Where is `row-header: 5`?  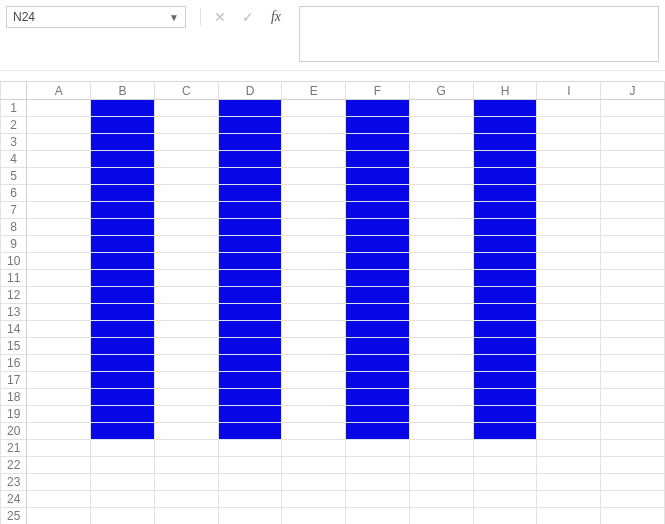 row-header: 5 is located at coordinates (14, 176).